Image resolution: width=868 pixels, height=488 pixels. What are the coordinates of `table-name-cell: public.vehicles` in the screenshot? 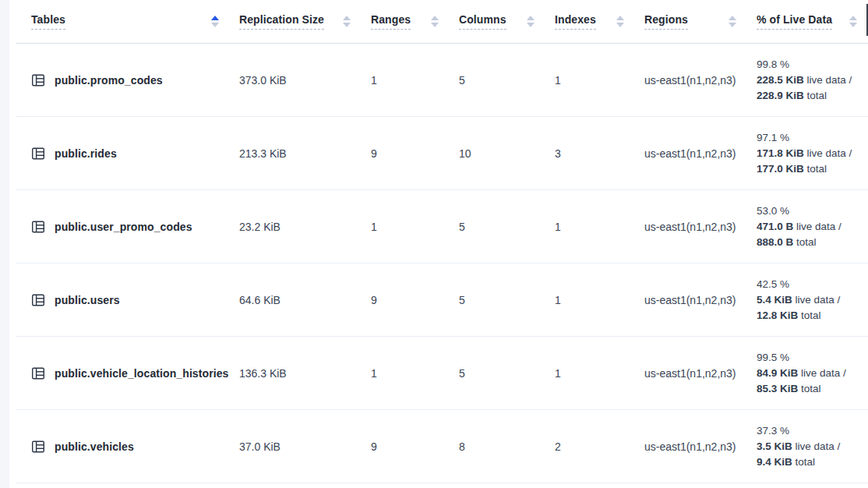 It's located at (123, 446).